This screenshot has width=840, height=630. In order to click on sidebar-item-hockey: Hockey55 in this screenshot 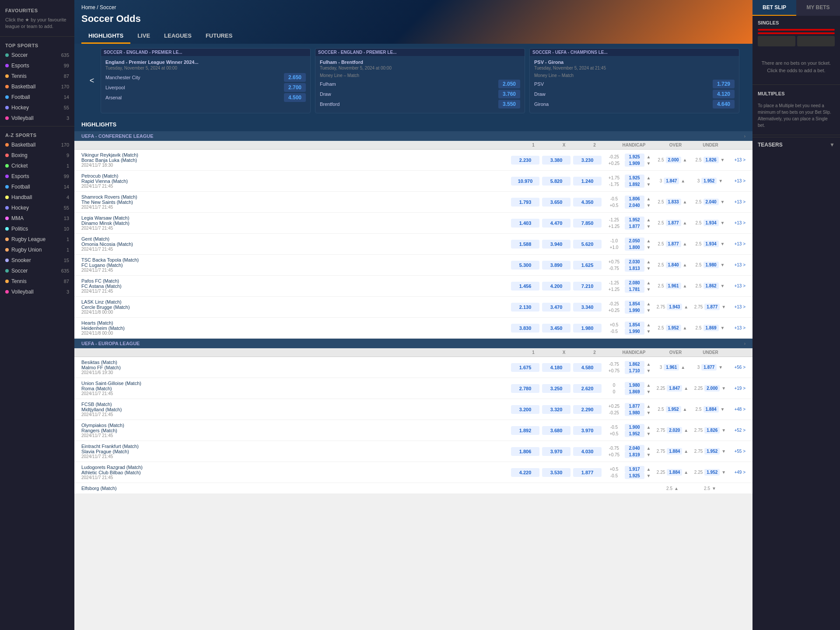, I will do `click(37, 108)`.